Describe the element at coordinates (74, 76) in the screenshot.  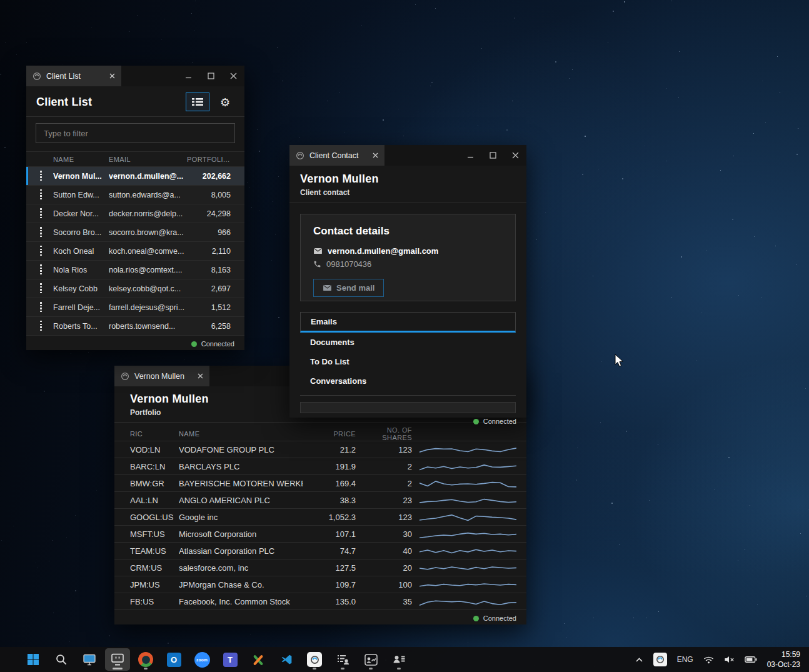
I see `client-list-tab: Client List` at that location.